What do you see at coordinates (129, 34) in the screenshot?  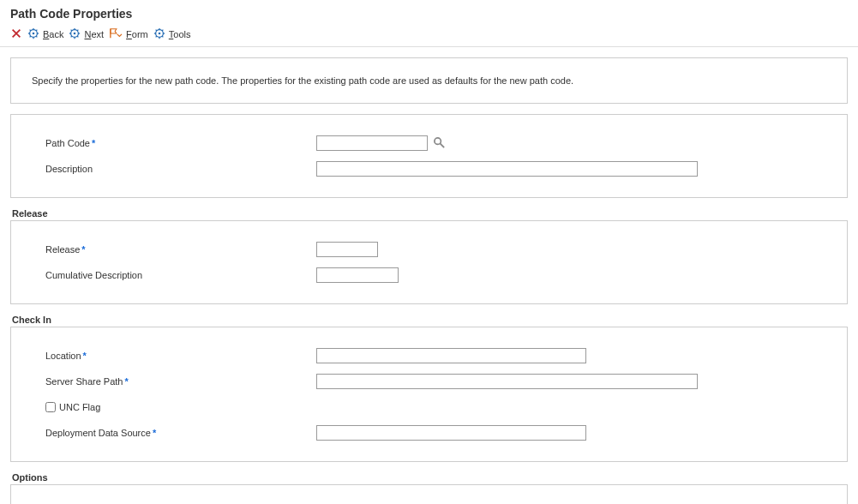 I see `form-button: Form` at bounding box center [129, 34].